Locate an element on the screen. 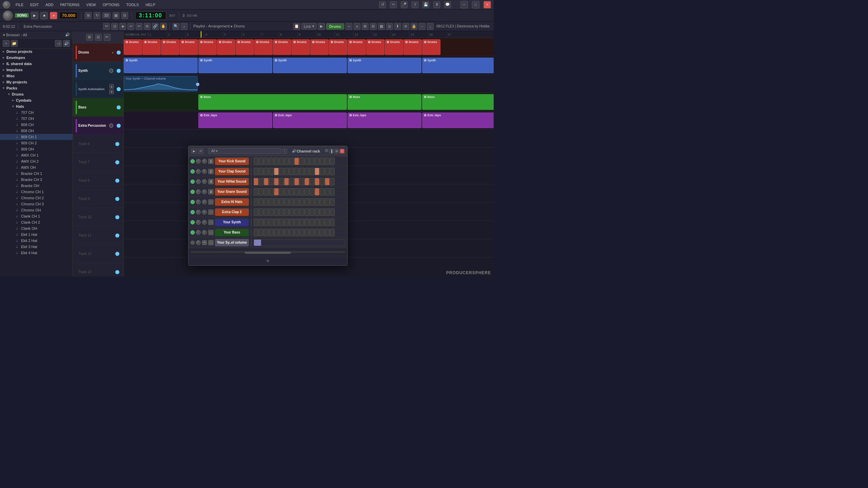  ch-sn-p14 is located at coordinates (322, 192).